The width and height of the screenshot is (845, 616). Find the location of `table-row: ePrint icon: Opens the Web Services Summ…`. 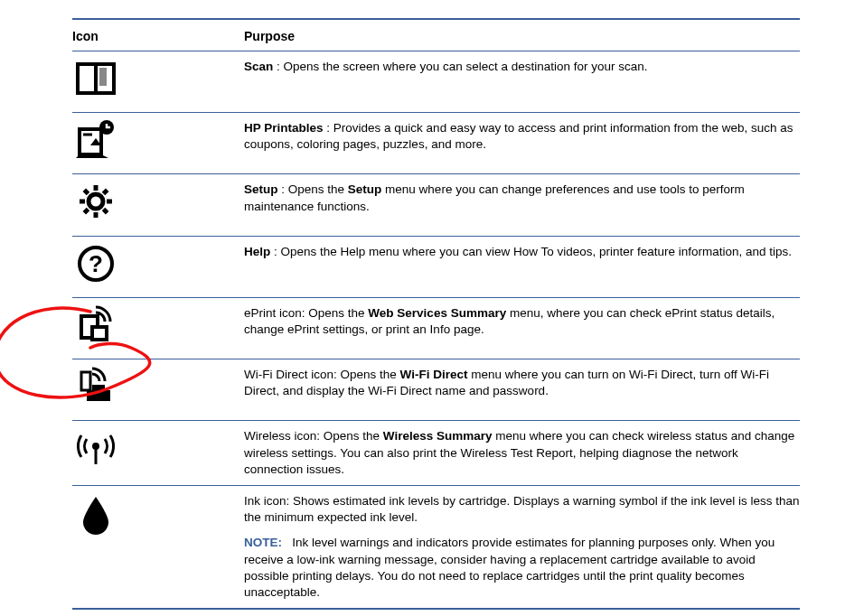

table-row: ePrint icon: Opens the Web Services Summ… is located at coordinates (436, 328).